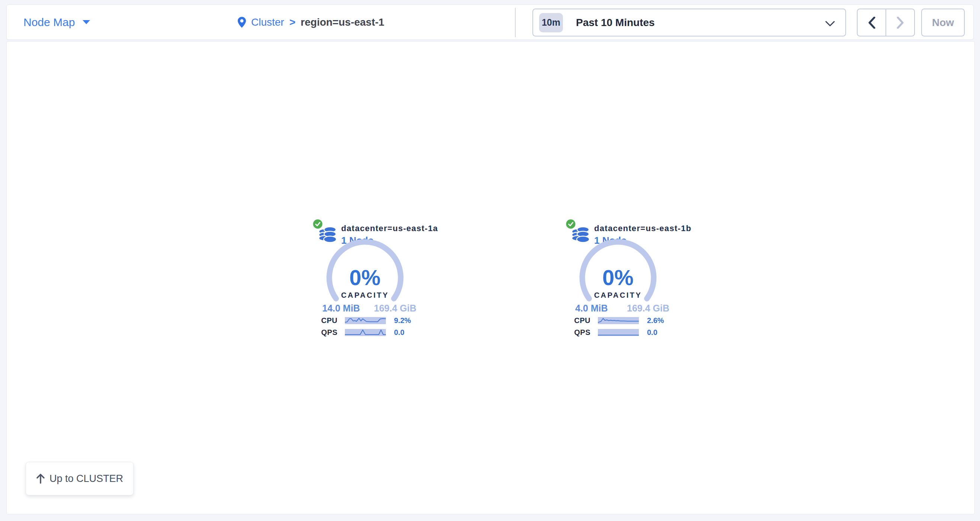  I want to click on capacity-used: 4.0 MiB, so click(592, 308).